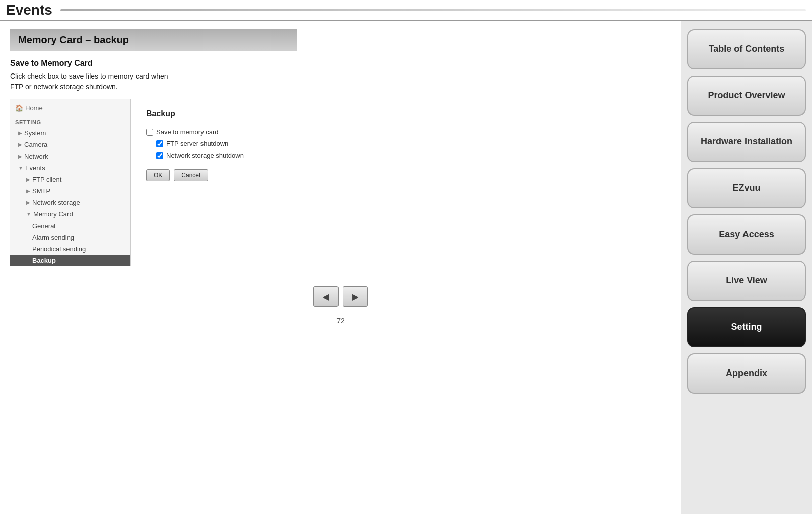 Image resolution: width=812 pixels, height=519 pixels. I want to click on backup-form: Save to memory card FTP server shutdown …, so click(401, 144).